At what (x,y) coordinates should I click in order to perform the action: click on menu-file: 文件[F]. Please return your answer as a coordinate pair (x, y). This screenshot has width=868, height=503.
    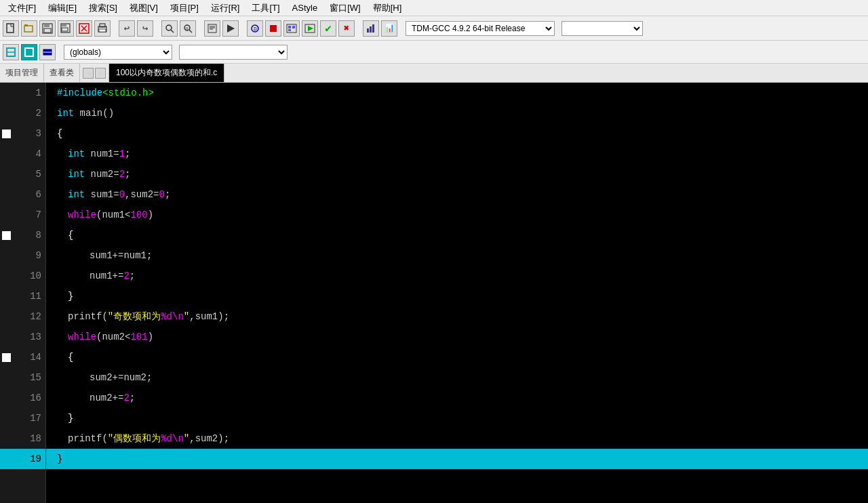
    Looking at the image, I should click on (22, 8).